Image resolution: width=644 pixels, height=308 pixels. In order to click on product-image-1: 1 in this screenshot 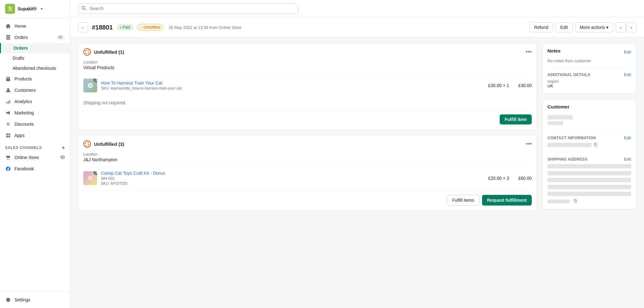, I will do `click(90, 85)`.